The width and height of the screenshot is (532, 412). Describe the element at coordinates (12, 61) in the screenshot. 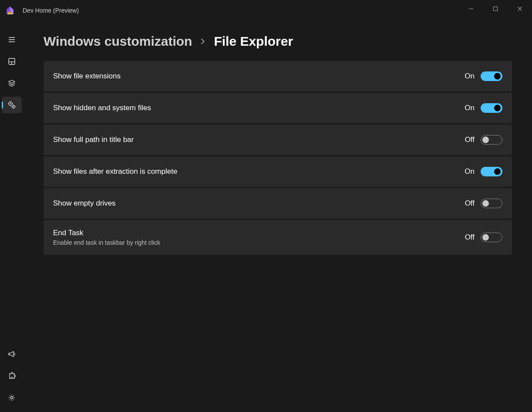

I see `sidebar-item-dashboard` at that location.